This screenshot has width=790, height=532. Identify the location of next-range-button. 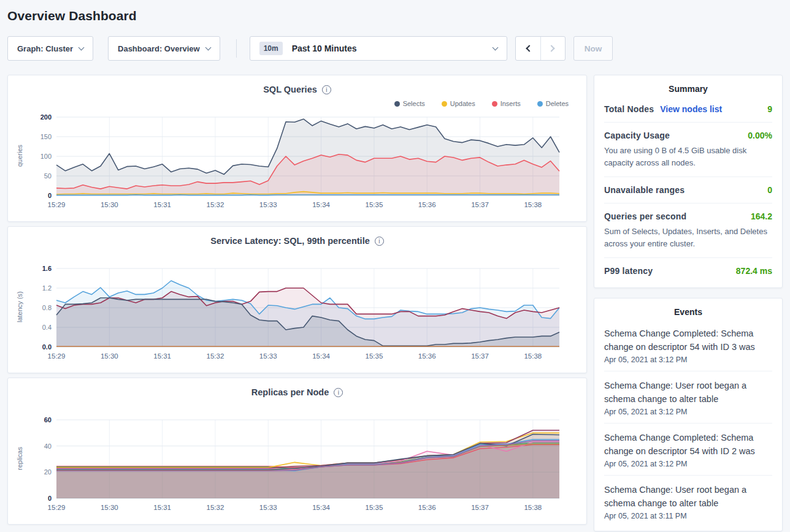
(553, 48).